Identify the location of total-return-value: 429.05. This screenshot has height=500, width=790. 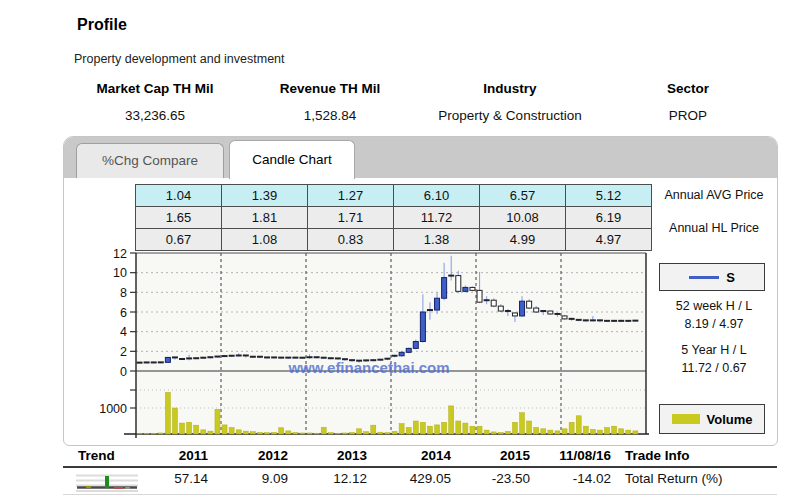
(411, 478).